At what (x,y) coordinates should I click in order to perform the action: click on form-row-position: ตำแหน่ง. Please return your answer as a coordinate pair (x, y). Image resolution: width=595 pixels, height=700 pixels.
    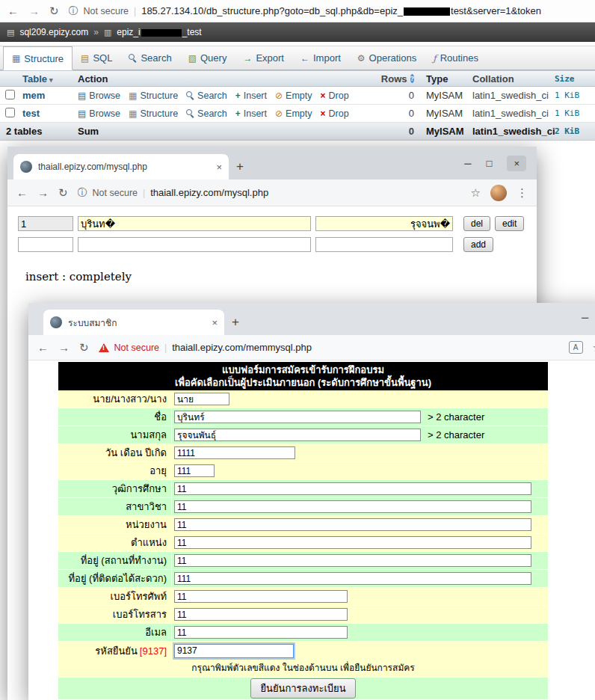
    Looking at the image, I should click on (303, 543).